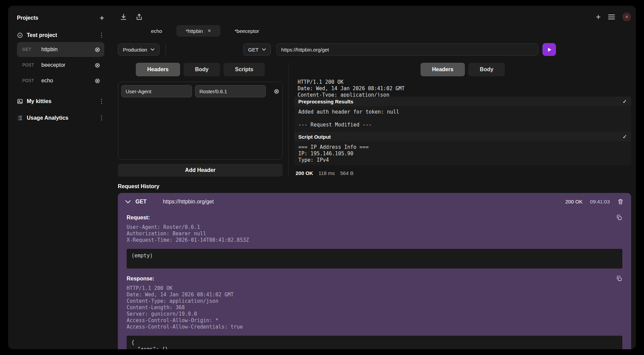 The height and width of the screenshot is (355, 644). What do you see at coordinates (124, 17) in the screenshot?
I see `download-button` at bounding box center [124, 17].